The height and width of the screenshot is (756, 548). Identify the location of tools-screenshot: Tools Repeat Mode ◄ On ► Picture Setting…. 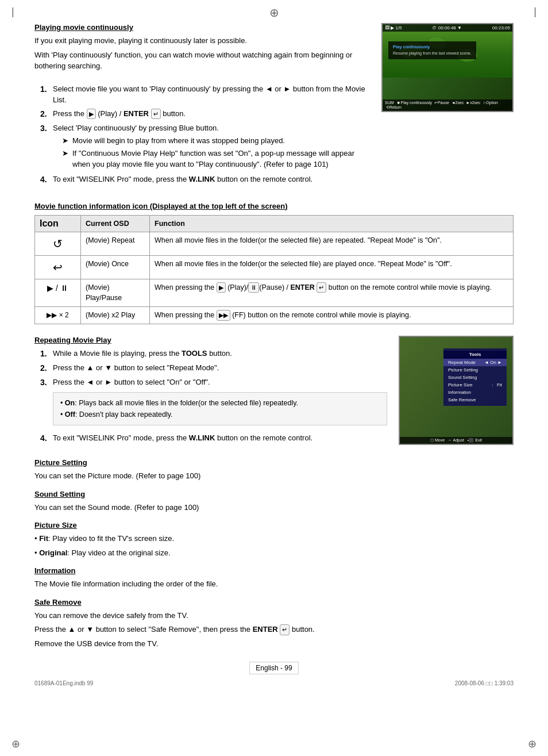
(456, 390).